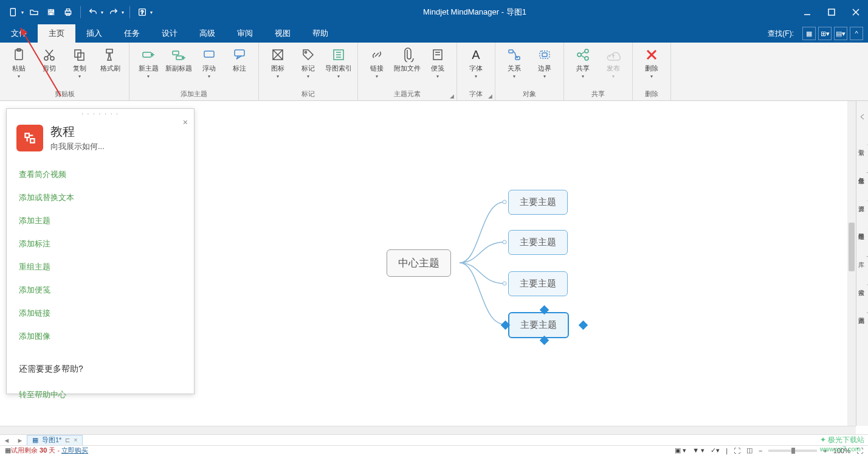 This screenshot has width=868, height=455. Describe the element at coordinates (194, 95) in the screenshot. I see `group-add-topic-label: 添加主题` at that location.